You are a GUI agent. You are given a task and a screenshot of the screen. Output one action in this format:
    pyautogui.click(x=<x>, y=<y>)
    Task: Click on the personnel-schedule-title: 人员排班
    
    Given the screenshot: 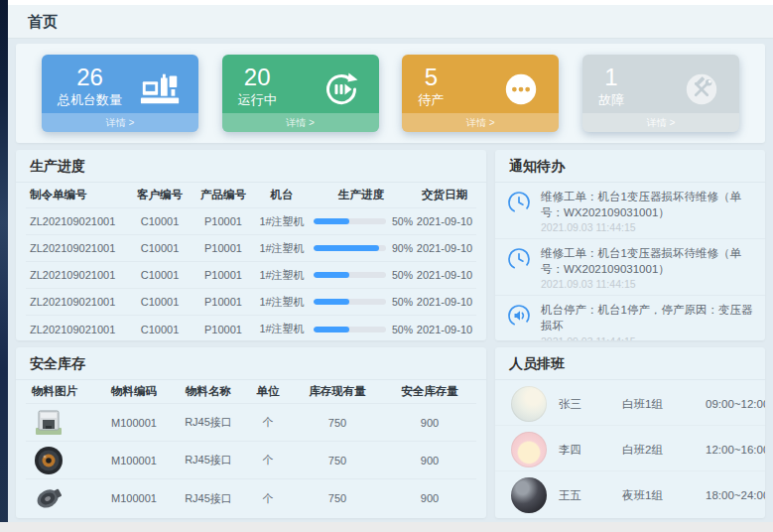 What is the action you would take?
    pyautogui.click(x=630, y=363)
    